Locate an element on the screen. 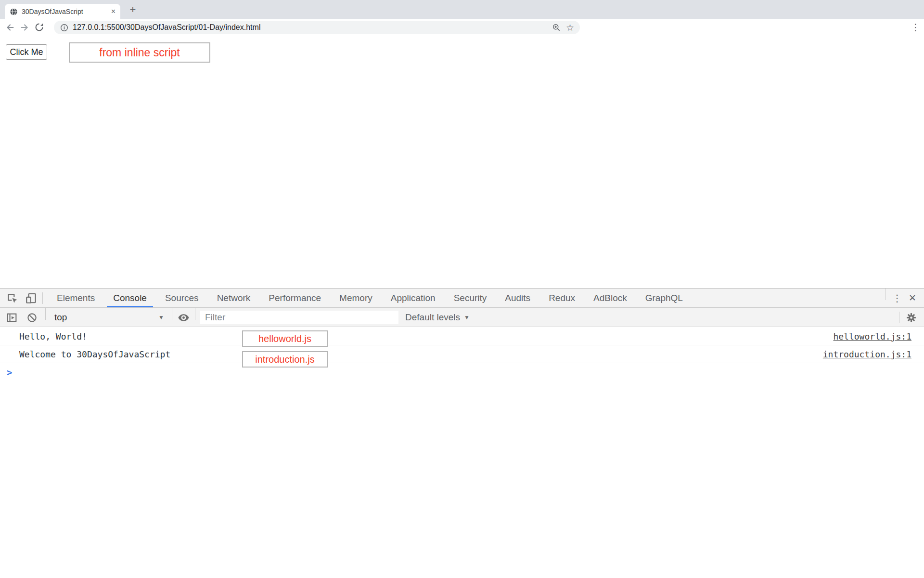  tab-close-icon: × is located at coordinates (114, 12).